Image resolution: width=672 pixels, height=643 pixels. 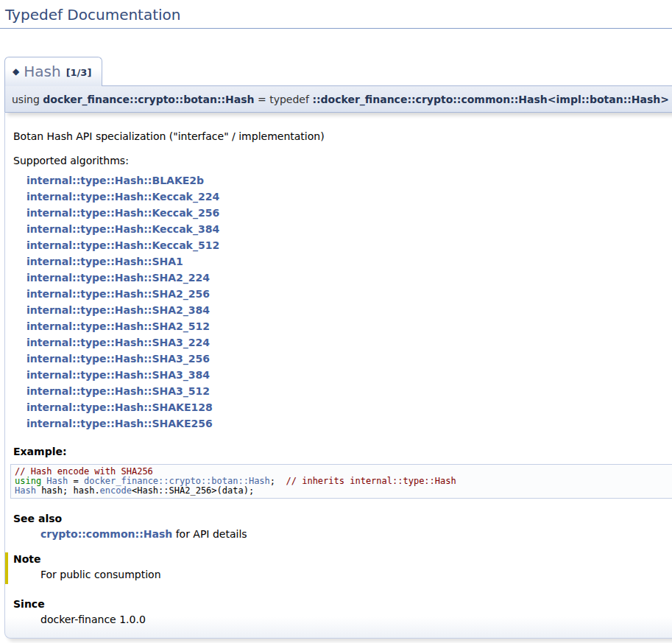 What do you see at coordinates (356, 534) in the screenshot?
I see `see-also-content: crypto::common::Hash for API details` at bounding box center [356, 534].